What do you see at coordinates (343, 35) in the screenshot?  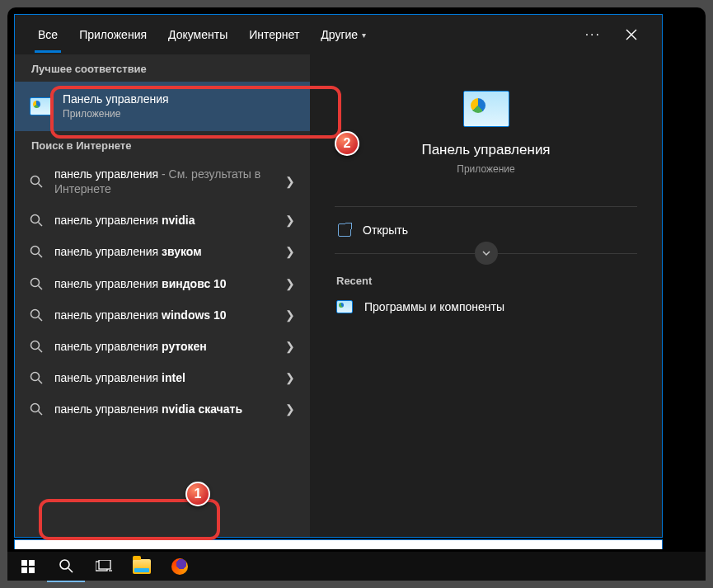 I see `tab-more: Другие▾` at bounding box center [343, 35].